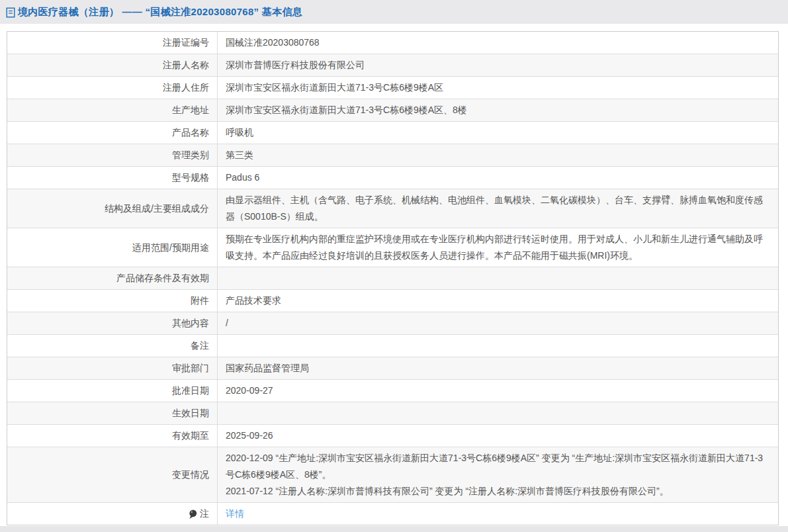 The width and height of the screenshot is (788, 532). What do you see at coordinates (191, 323) in the screenshot?
I see `row-label-text: 其他内容` at bounding box center [191, 323].